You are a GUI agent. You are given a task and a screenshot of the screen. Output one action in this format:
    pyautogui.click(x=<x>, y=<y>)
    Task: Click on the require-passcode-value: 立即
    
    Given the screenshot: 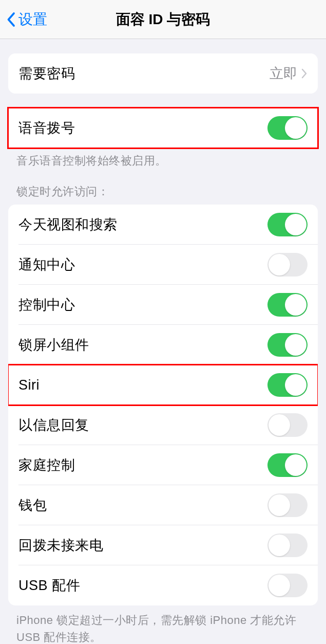 What is the action you would take?
    pyautogui.click(x=283, y=73)
    